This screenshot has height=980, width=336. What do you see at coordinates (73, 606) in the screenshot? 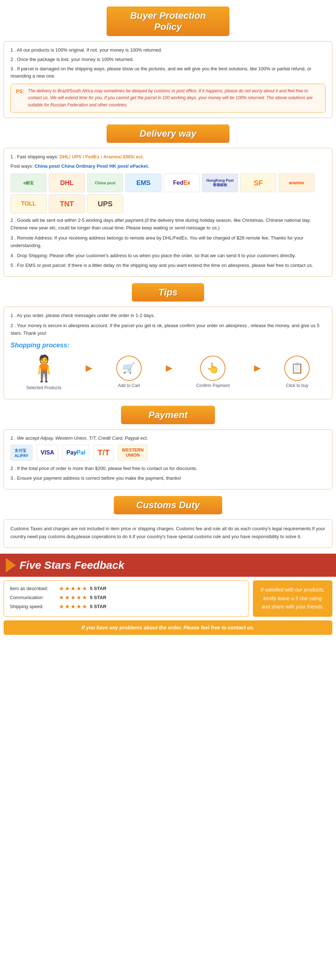
I see `stars-2: ★★★★★` at bounding box center [73, 606].